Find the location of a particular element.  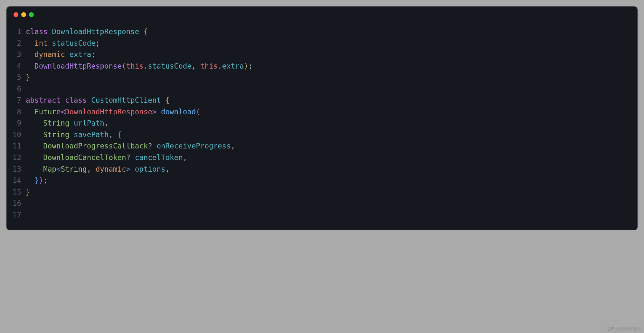

close-button is located at coordinates (16, 15).